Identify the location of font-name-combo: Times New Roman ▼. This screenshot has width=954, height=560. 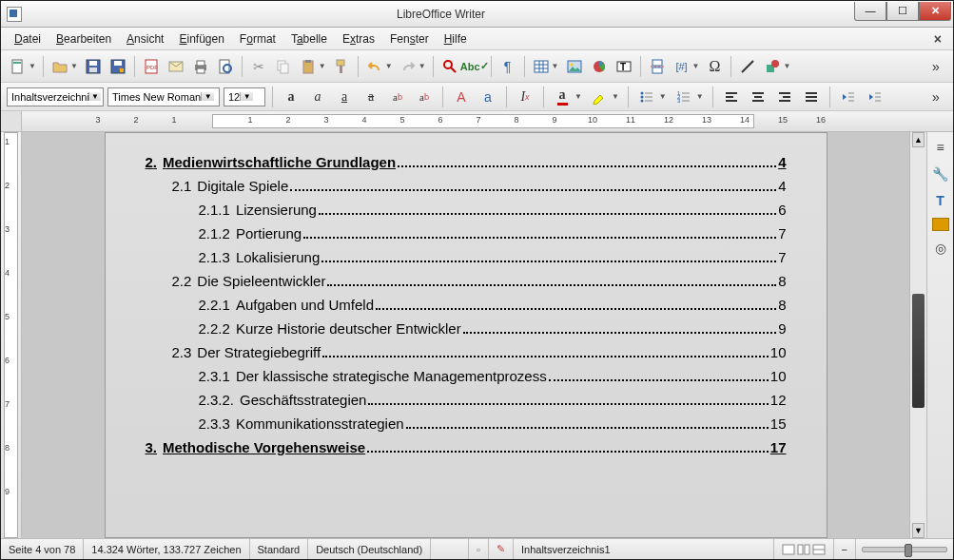
(164, 97).